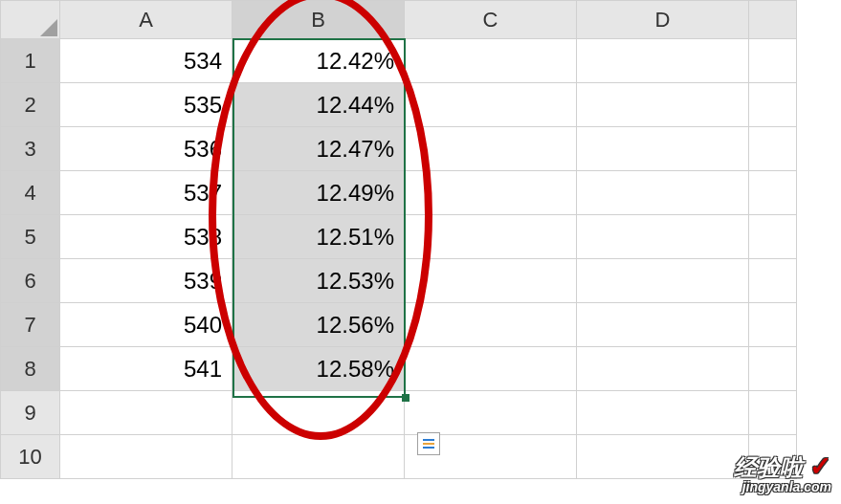 Image resolution: width=841 pixels, height=504 pixels. Describe the element at coordinates (31, 457) in the screenshot. I see `row-header-10: 10` at that location.